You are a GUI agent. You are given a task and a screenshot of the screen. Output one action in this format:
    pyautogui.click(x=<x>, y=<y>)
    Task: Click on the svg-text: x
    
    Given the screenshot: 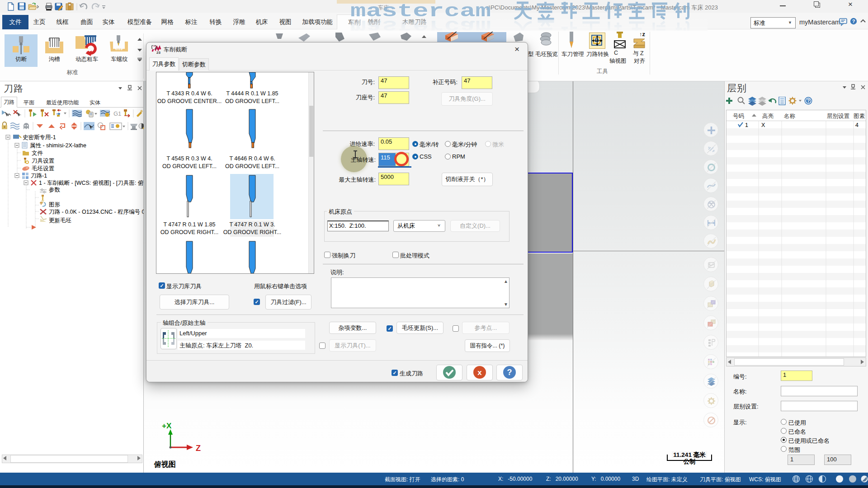 What is the action you would take?
    pyautogui.click(x=480, y=372)
    